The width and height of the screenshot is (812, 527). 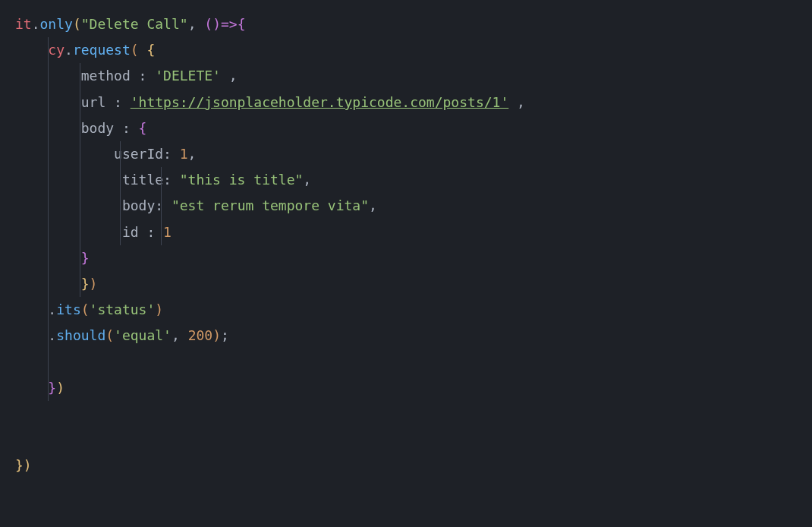 I want to click on object-key: url, so click(x=94, y=102).